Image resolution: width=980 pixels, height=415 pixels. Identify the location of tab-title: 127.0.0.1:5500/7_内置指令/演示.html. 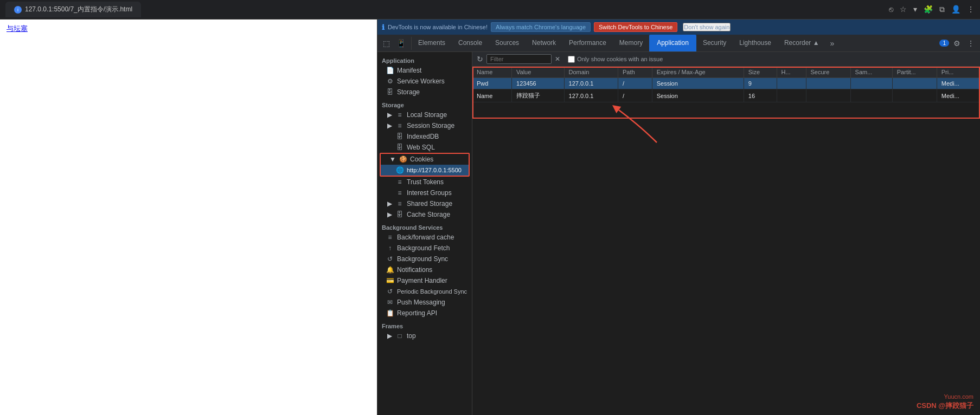
(79, 10).